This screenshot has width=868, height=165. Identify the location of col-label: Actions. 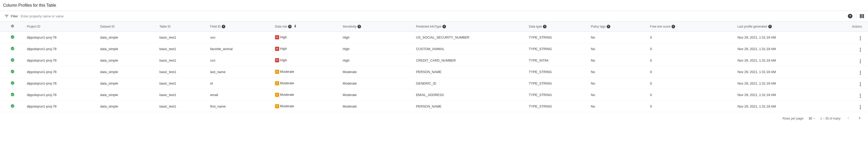
(857, 26).